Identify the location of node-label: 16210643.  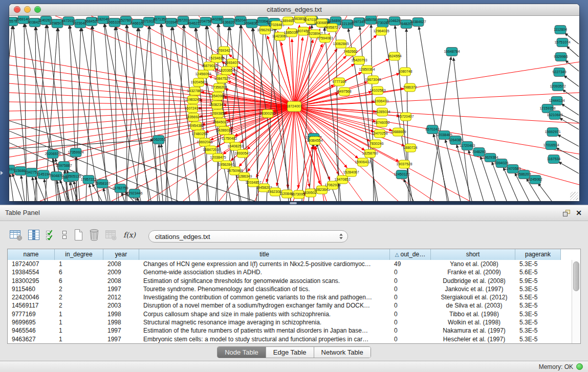
(555, 115).